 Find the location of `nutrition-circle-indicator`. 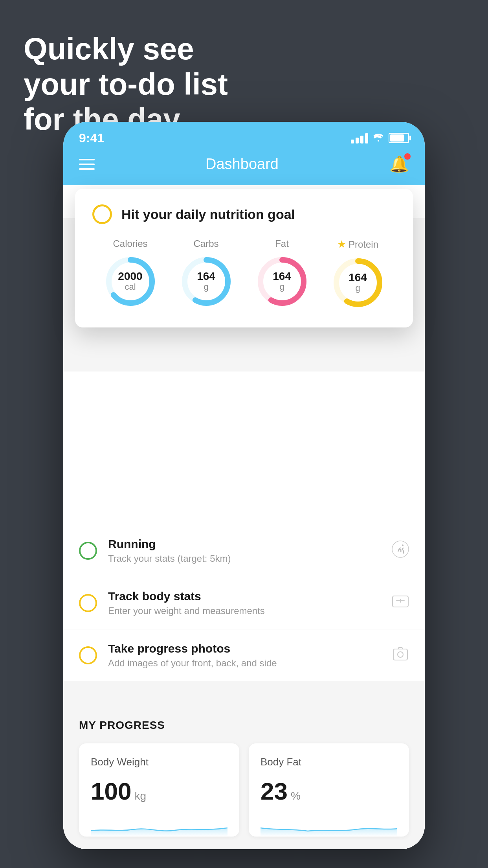

nutrition-circle-indicator is located at coordinates (102, 214).